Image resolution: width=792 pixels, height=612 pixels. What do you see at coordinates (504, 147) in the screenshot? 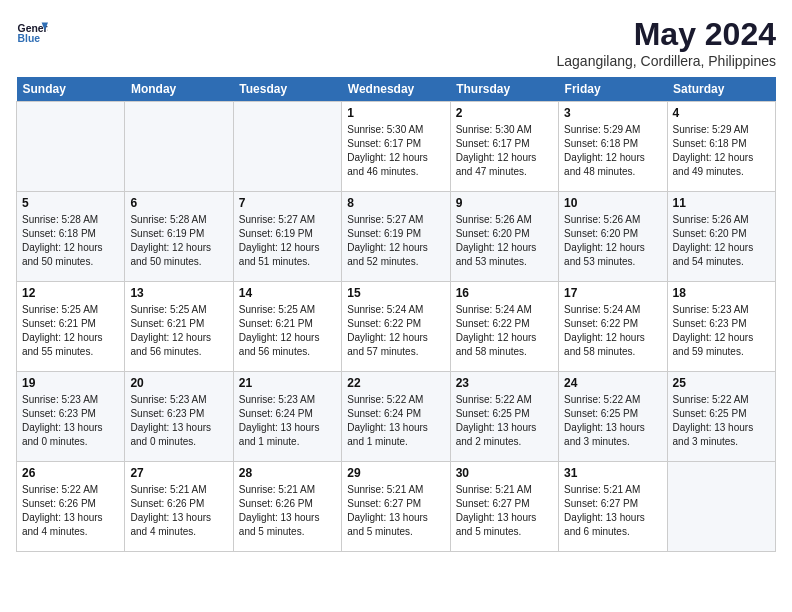
I see `calendar-cell: 2Sunrise: 5:30 AM Sunset: 6:17 PM Daylig…` at bounding box center [504, 147].